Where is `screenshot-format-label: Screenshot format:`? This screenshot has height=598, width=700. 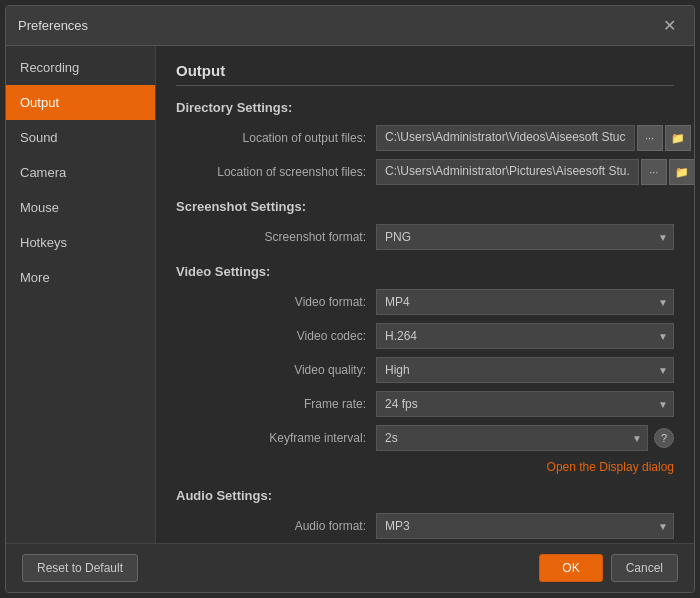
screenshot-format-label: Screenshot format: is located at coordinates (276, 237).